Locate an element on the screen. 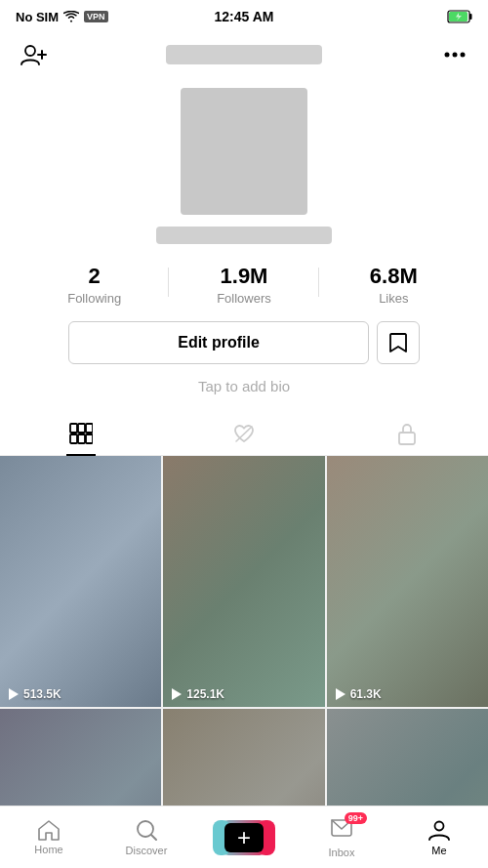 This screenshot has width=488, height=868. add-user-button is located at coordinates (33, 55).